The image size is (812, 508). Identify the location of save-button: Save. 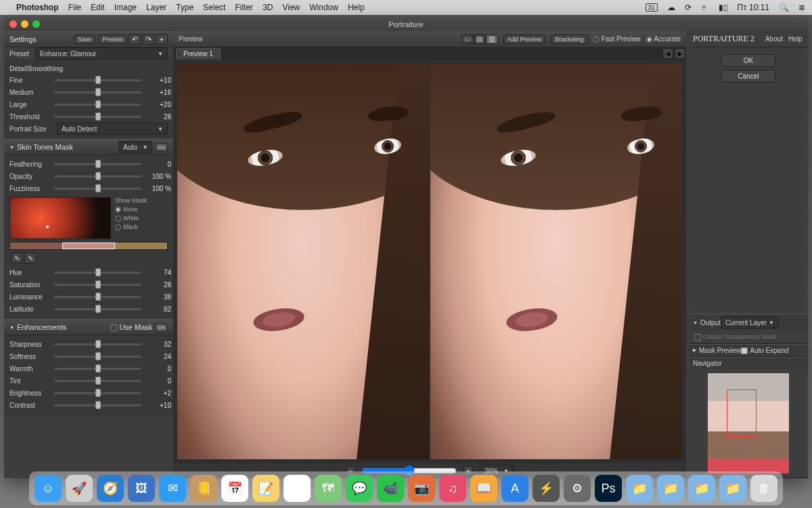
(85, 39).